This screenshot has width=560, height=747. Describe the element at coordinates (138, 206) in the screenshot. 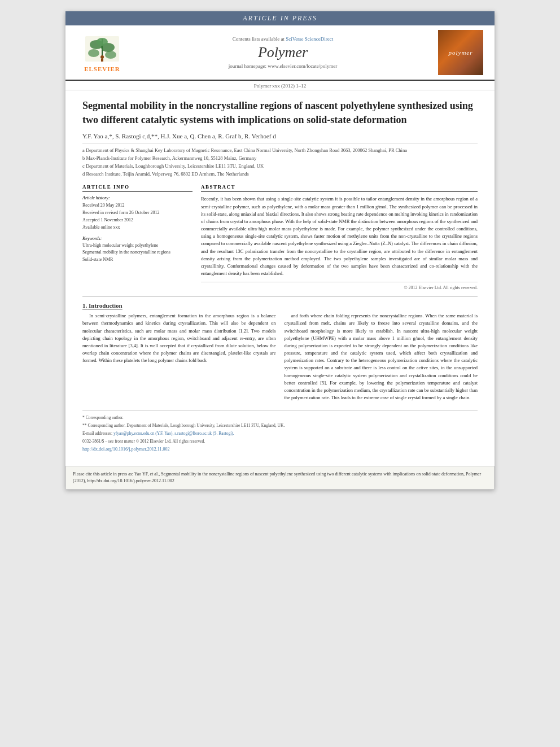

I see `received-date: Received 20 May 2012` at that location.